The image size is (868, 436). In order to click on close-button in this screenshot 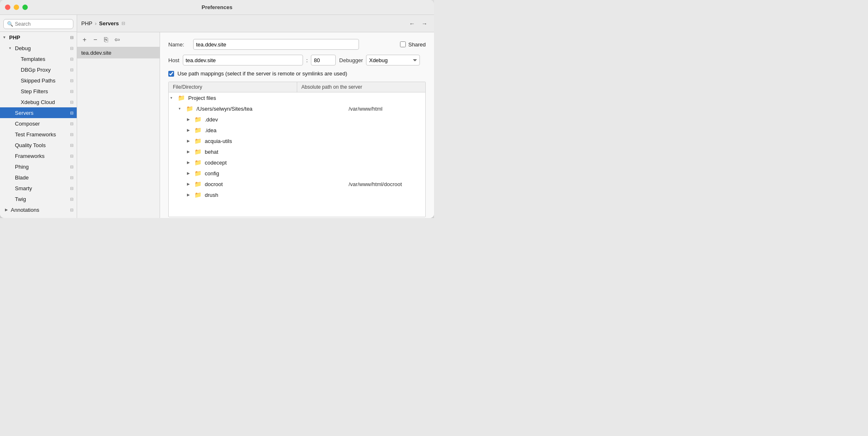, I will do `click(7, 7)`.